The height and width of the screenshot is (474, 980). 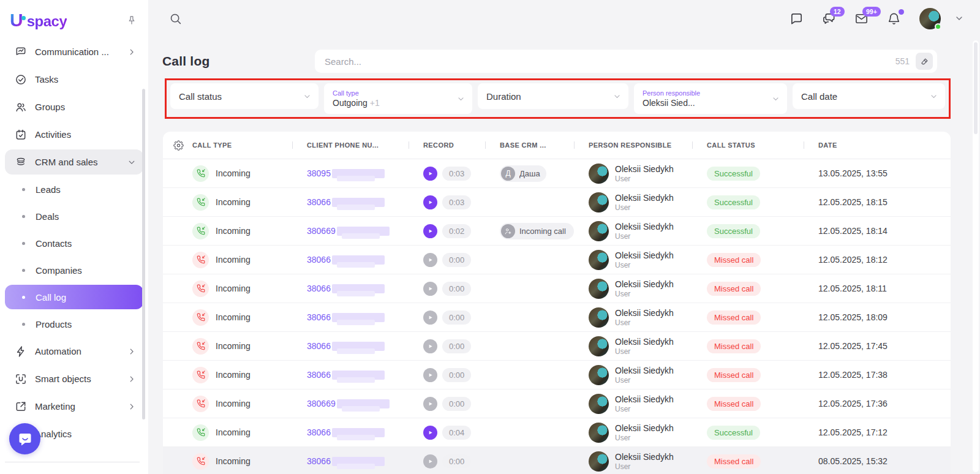 What do you see at coordinates (74, 51) in the screenshot?
I see `sidebar-item-communication: Communication ...` at bounding box center [74, 51].